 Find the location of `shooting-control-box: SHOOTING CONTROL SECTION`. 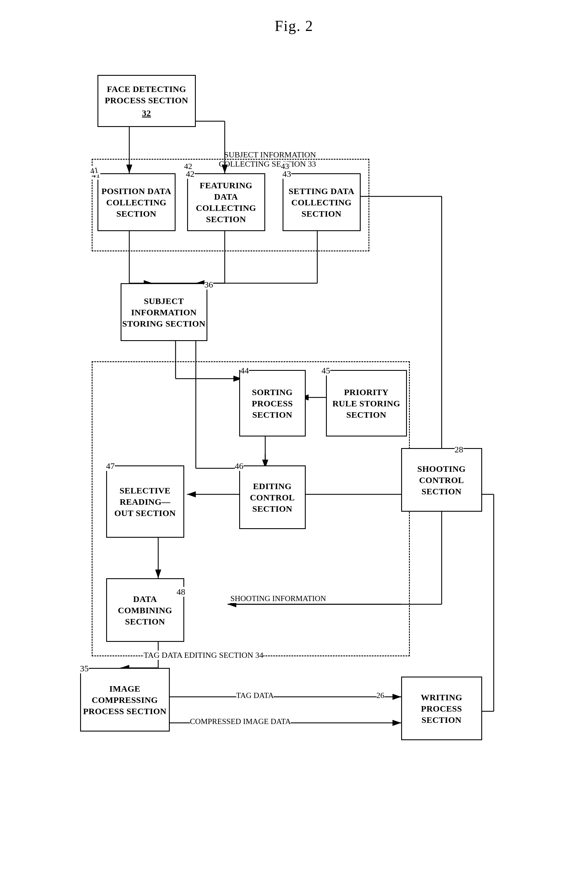

shooting-control-box: SHOOTING CONTROL SECTION is located at coordinates (442, 480).